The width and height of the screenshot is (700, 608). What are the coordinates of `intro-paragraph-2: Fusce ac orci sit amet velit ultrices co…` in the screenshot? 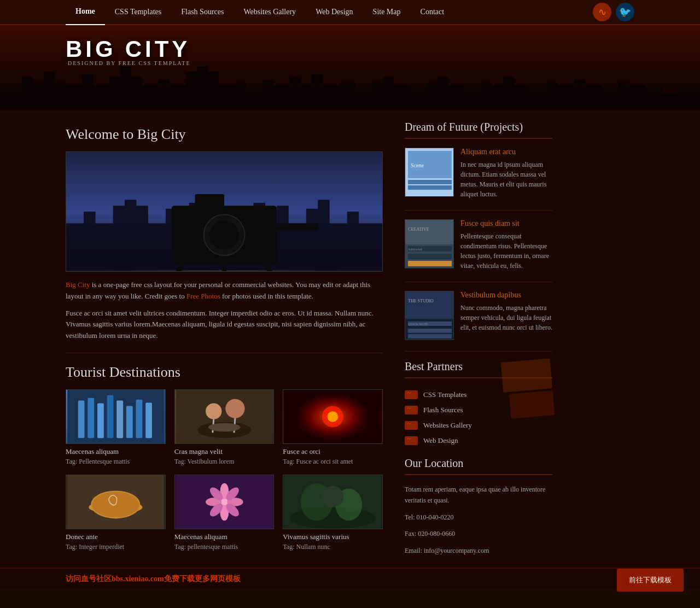 It's located at (224, 325).